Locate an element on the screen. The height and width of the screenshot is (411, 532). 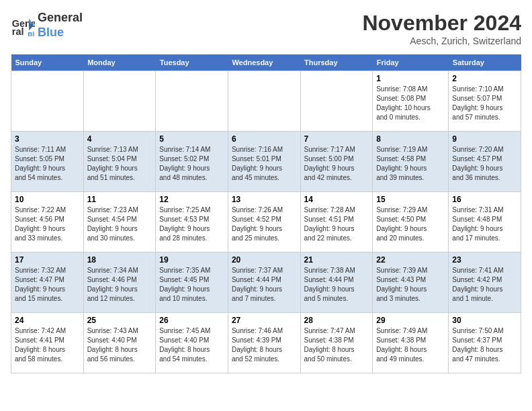
calendar-cell: 6Sunrise: 7:16 AMSunset: 5:01 PMDaylight… is located at coordinates (264, 162).